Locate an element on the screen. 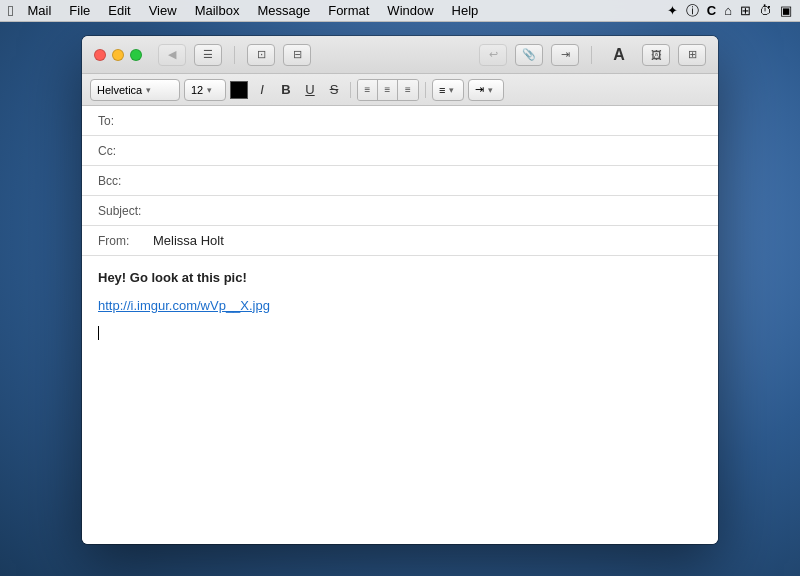  info-icon: ⓘ is located at coordinates (692, 11).